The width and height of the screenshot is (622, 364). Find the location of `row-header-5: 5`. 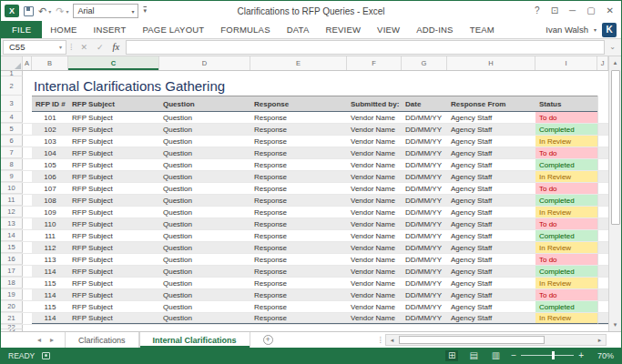

row-header-5: 5 is located at coordinates (12, 129).